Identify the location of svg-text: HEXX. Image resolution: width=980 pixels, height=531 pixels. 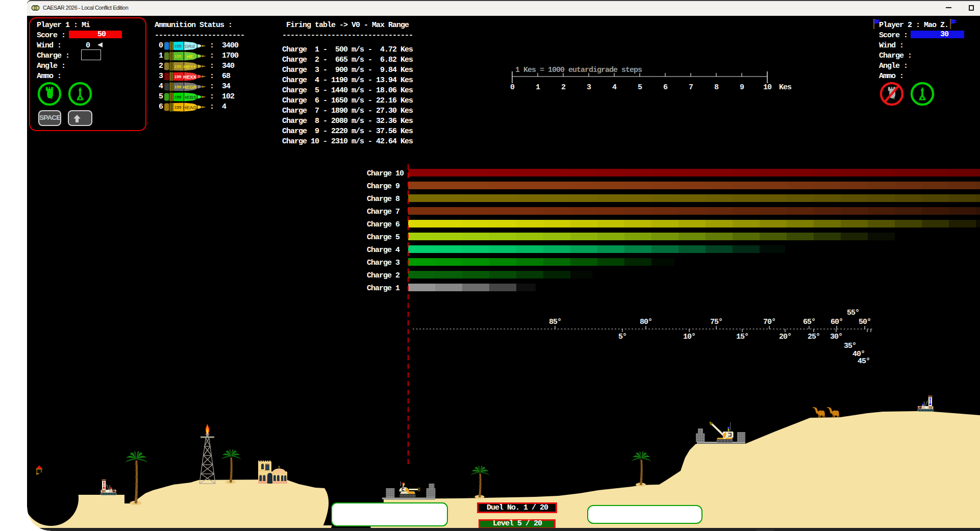
(190, 77).